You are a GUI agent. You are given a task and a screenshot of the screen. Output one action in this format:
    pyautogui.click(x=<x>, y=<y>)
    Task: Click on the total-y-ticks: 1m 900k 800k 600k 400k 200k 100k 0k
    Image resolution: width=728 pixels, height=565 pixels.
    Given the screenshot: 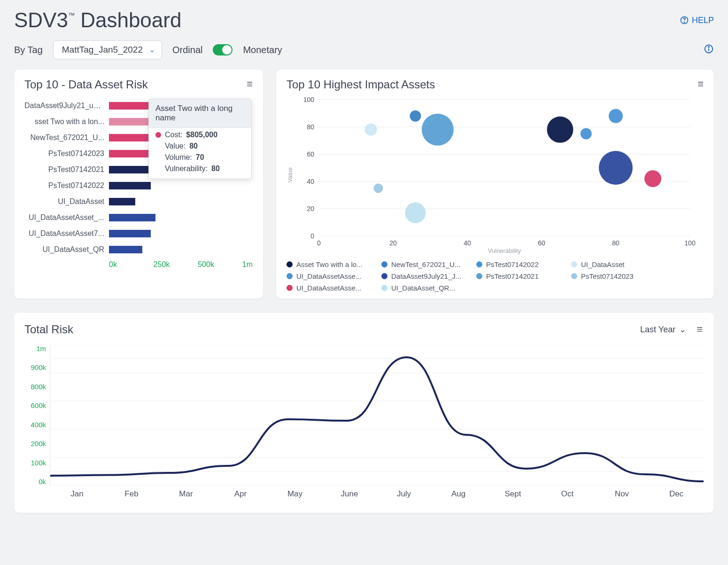 What is the action you would take?
    pyautogui.click(x=37, y=415)
    